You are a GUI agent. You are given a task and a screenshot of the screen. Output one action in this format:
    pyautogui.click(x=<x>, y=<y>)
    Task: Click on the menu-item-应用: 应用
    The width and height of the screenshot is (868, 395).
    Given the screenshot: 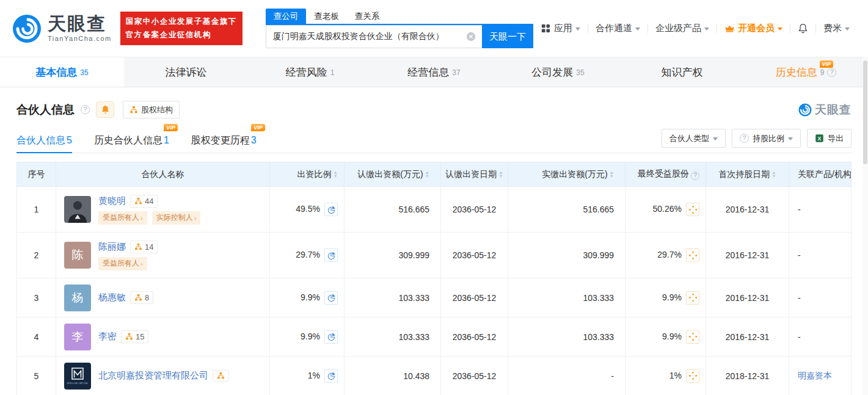 What is the action you would take?
    pyautogui.click(x=561, y=28)
    